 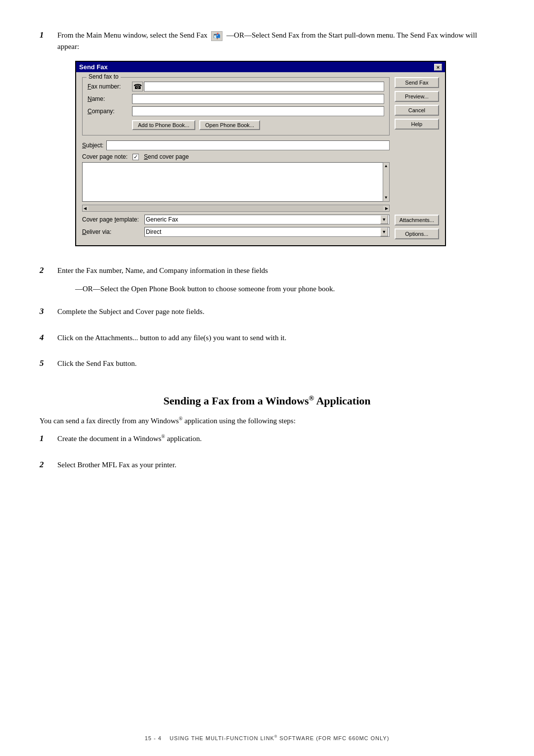 I want to click on company-input, so click(x=258, y=111).